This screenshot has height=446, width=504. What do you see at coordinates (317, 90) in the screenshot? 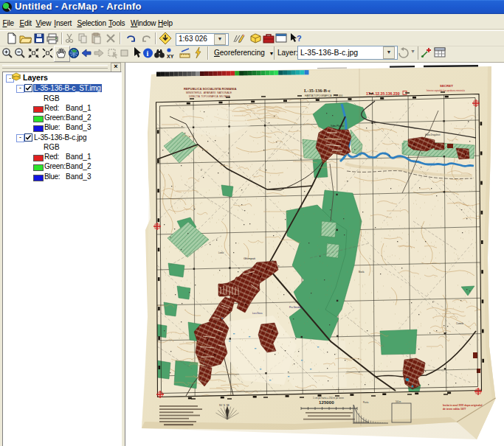
I see `svg-text: L-35-136-B-c` at bounding box center [317, 90].